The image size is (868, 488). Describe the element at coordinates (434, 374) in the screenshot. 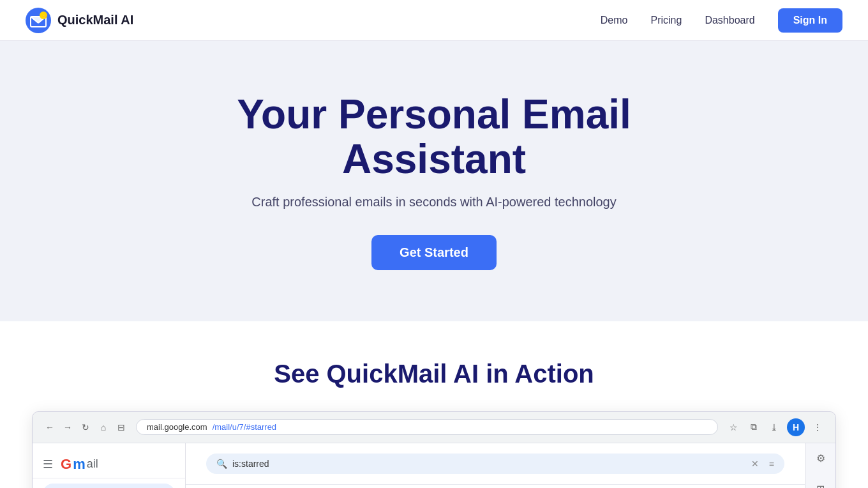

I see `demo-section-title: See QuickMail AI in Action` at that location.